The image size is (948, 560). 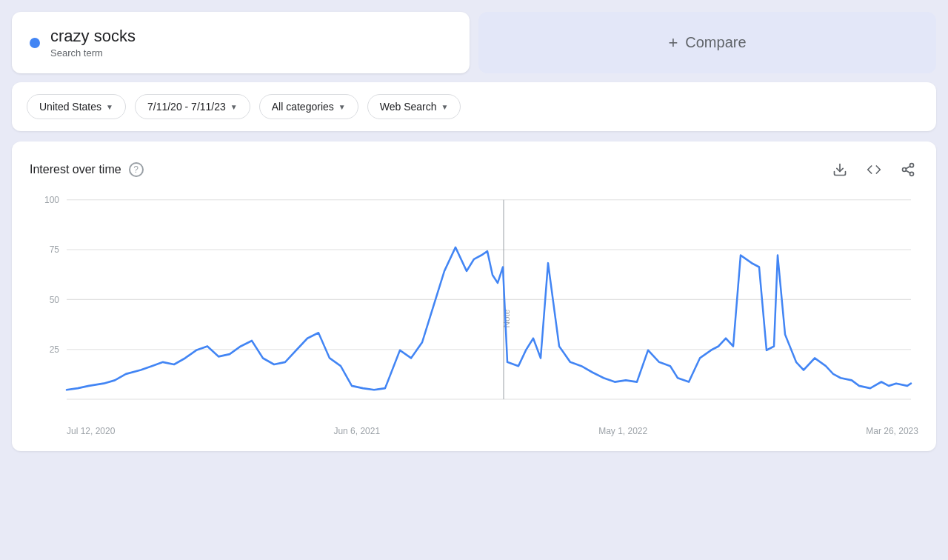 I want to click on compare-plus: +, so click(x=672, y=43).